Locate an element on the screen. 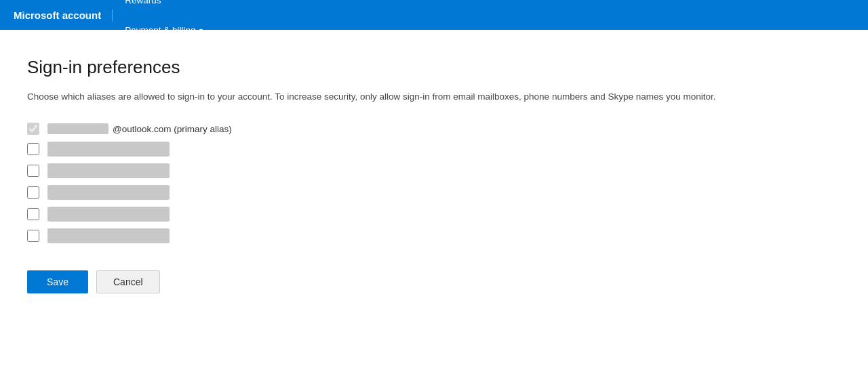  chevron-down-icon: ▾ is located at coordinates (201, 30).